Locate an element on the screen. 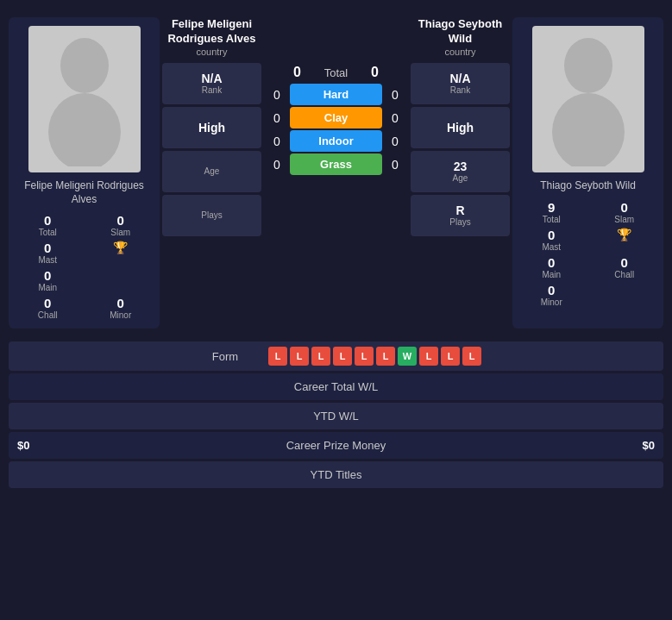  total-row: 0 Total 0 is located at coordinates (336, 72).